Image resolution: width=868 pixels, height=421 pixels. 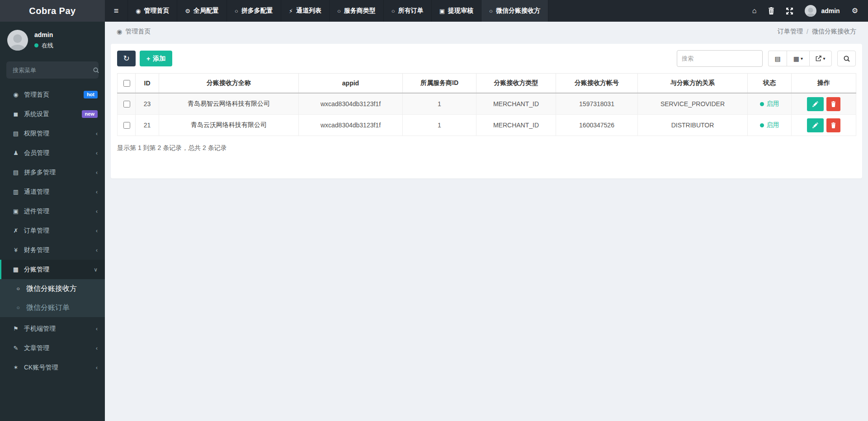 I want to click on cell-account: 1600347526, so click(x=597, y=126).